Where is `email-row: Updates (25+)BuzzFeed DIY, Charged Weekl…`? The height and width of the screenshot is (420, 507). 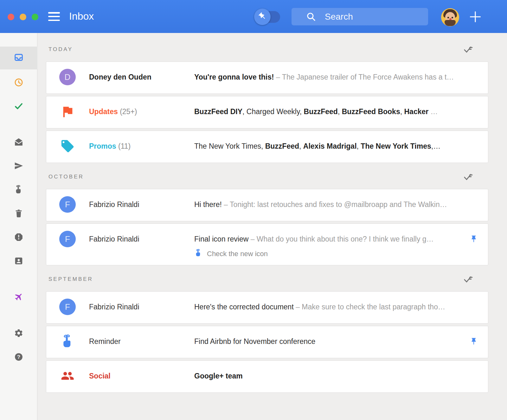
email-row: Updates (25+)BuzzFeed DIY, Charged Weekl… is located at coordinates (267, 112).